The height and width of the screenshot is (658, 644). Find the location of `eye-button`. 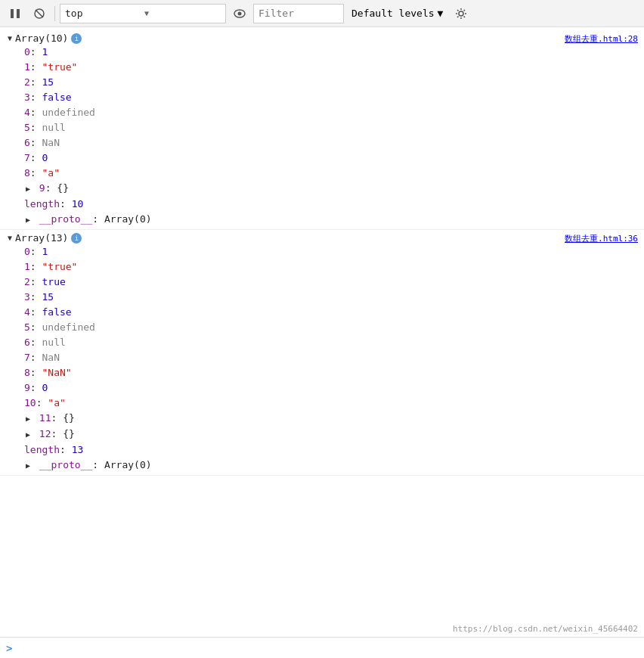

eye-button is located at coordinates (240, 14).